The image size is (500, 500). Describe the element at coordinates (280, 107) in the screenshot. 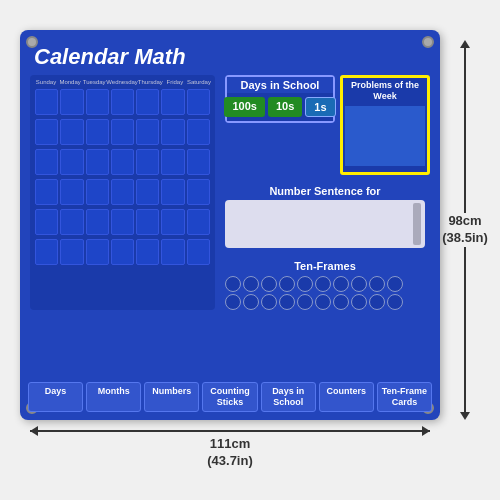

I see `place-value-row: 100s 10s 1s` at that location.